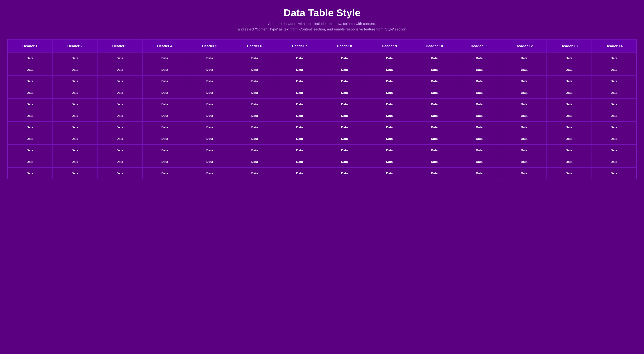 The width and height of the screenshot is (644, 354). What do you see at coordinates (524, 104) in the screenshot?
I see `table-cell-r5-c12: Data` at bounding box center [524, 104].